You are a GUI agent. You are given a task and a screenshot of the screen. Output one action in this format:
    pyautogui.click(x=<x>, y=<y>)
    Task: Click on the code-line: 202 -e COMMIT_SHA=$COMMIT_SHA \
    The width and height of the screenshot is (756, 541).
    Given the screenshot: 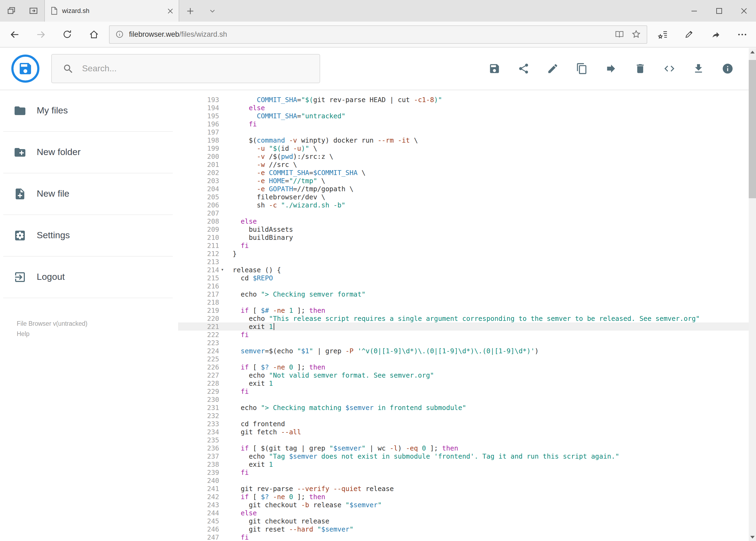 What is the action you would take?
    pyautogui.click(x=467, y=173)
    